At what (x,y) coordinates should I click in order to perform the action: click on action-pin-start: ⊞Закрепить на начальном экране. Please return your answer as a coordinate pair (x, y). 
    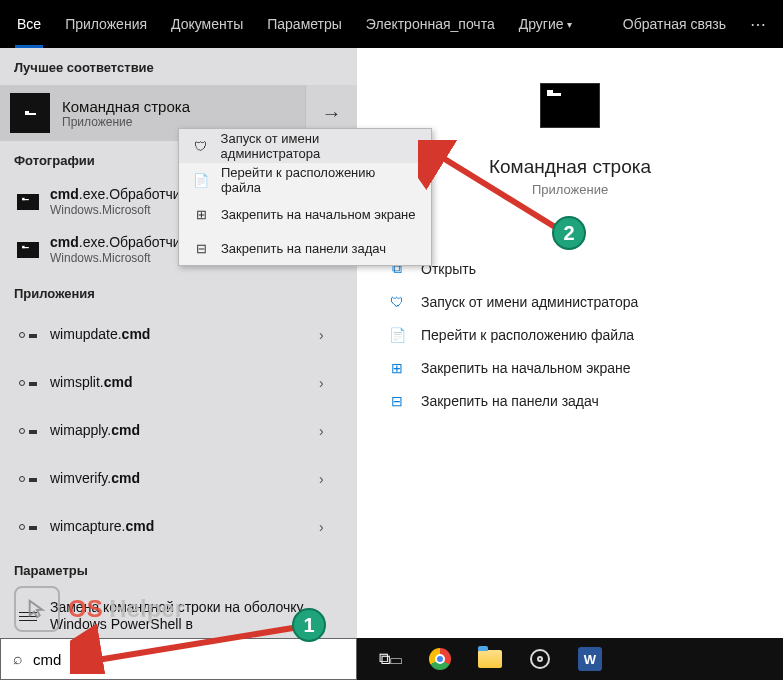
    Looking at the image, I should click on (585, 368).